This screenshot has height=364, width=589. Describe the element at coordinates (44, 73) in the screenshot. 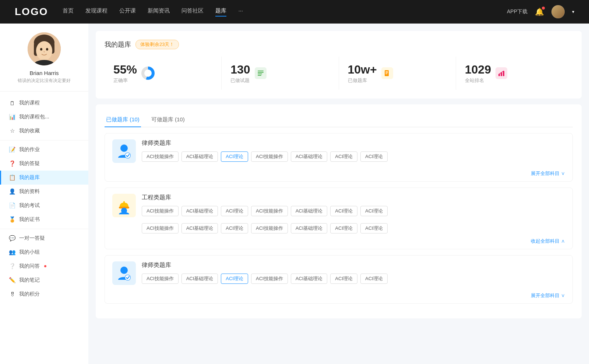

I see `user-name: Brian Harris` at that location.